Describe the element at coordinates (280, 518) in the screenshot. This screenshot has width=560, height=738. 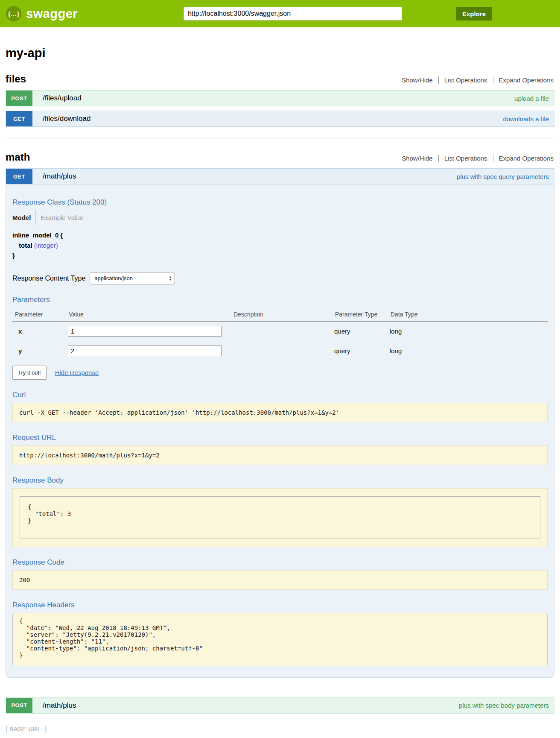
I see `response-body-container: { "total": 3 }` at that location.